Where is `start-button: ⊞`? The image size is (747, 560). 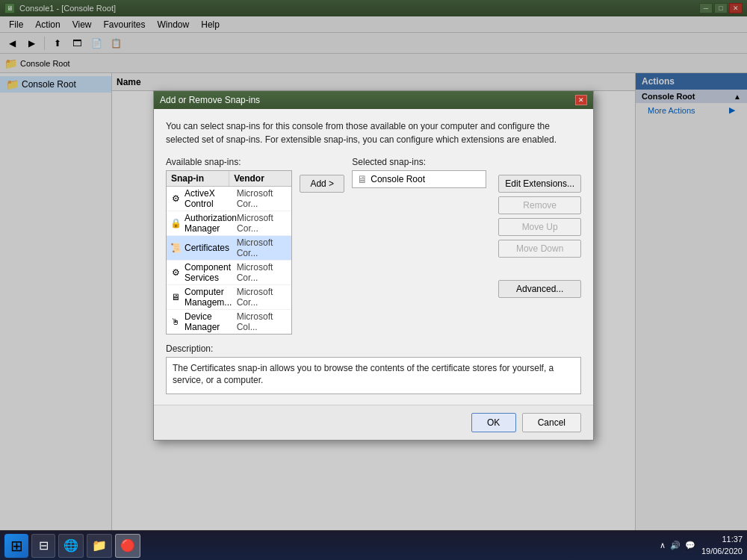
start-button: ⊞ is located at coordinates (16, 546).